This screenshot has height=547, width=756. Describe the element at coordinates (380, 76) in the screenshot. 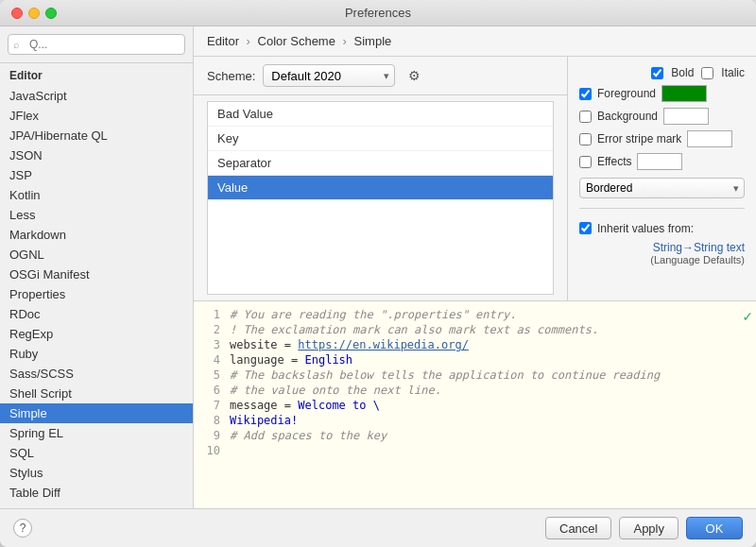

I see `scheme-selector: Scheme: Default 2020 ⚙` at that location.